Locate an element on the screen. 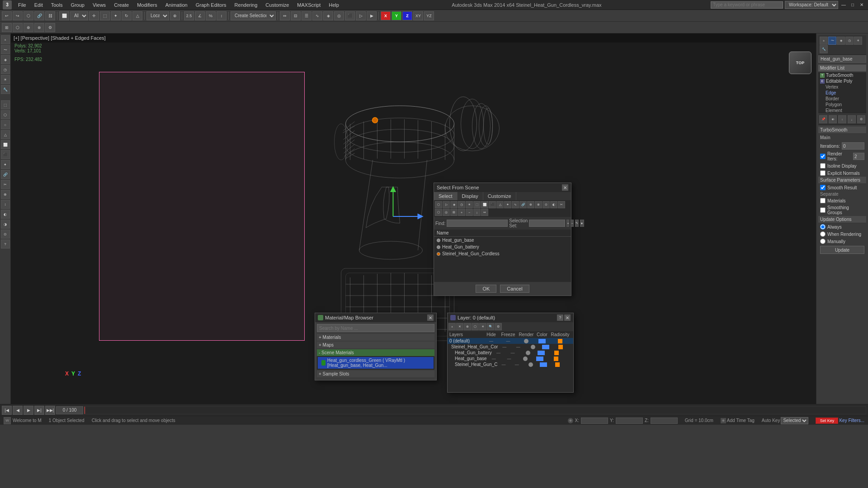 This screenshot has height=488, width=868. smoothing-groups-checkbox is located at coordinates (823, 210).